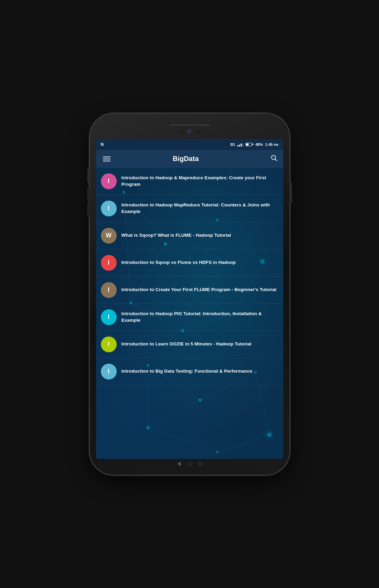 This screenshot has width=379, height=588. I want to click on item-text: Introduction to Sqoop vs Flume vs HDFS i…, so click(179, 263).